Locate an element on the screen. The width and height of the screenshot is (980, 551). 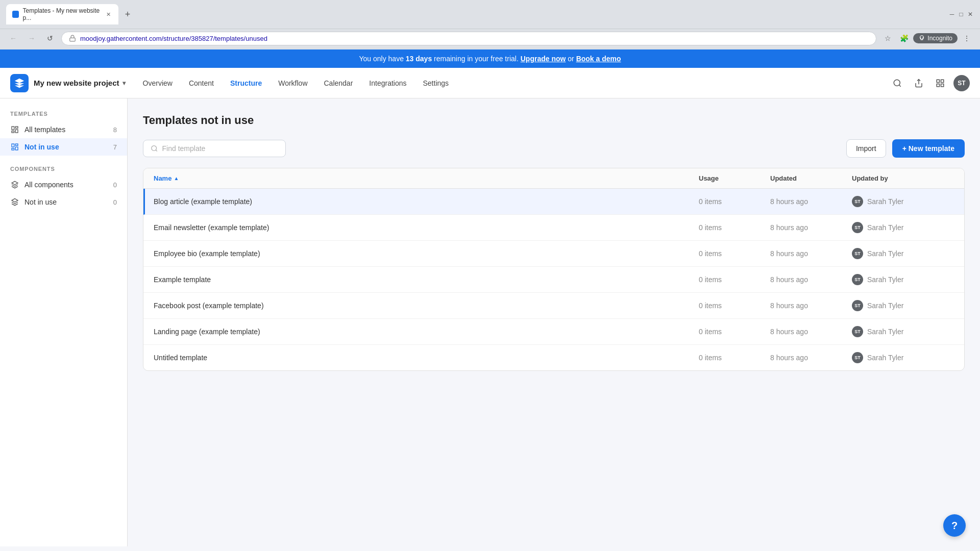
not-in-use-icon is located at coordinates (15, 147).